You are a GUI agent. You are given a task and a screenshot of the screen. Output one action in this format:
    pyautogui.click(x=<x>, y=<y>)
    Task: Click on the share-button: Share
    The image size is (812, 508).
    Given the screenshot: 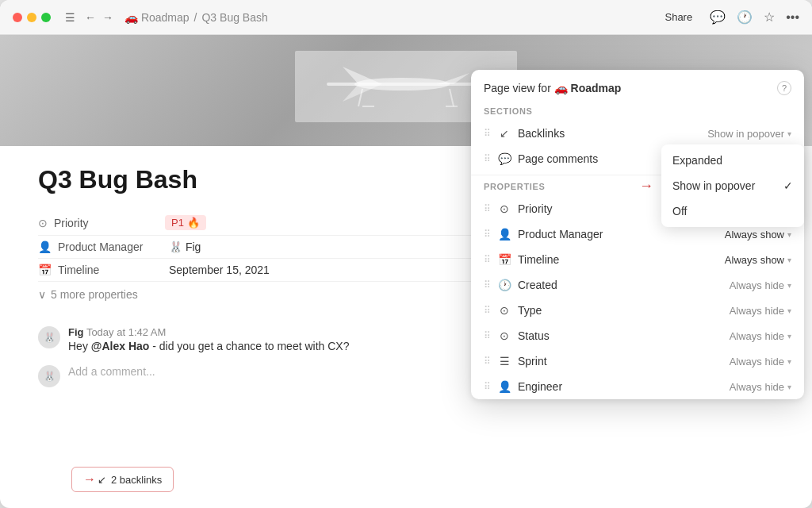 What is the action you would take?
    pyautogui.click(x=679, y=17)
    